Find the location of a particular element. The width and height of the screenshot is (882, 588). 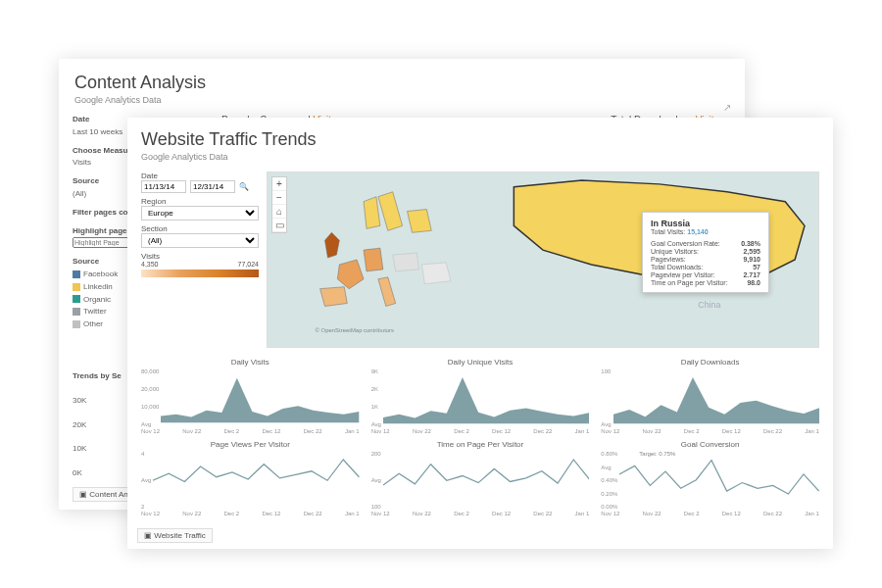

search-icon: 🔍 is located at coordinates (244, 186).